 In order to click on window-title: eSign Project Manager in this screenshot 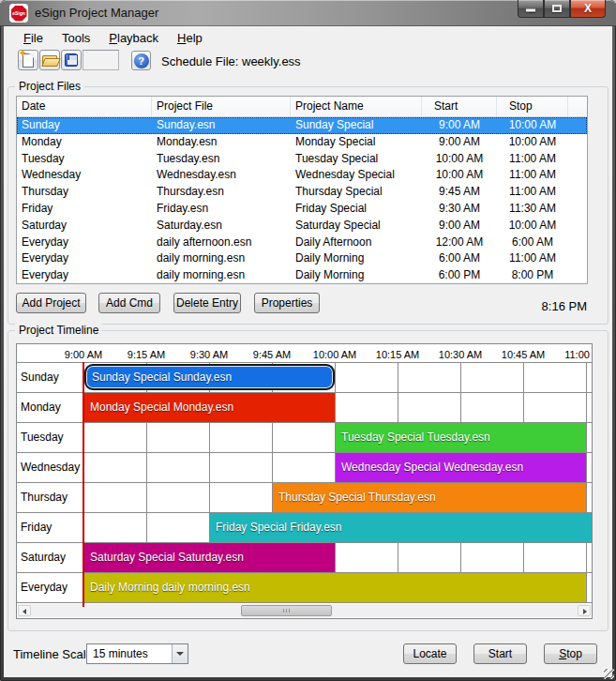, I will do `click(97, 13)`.